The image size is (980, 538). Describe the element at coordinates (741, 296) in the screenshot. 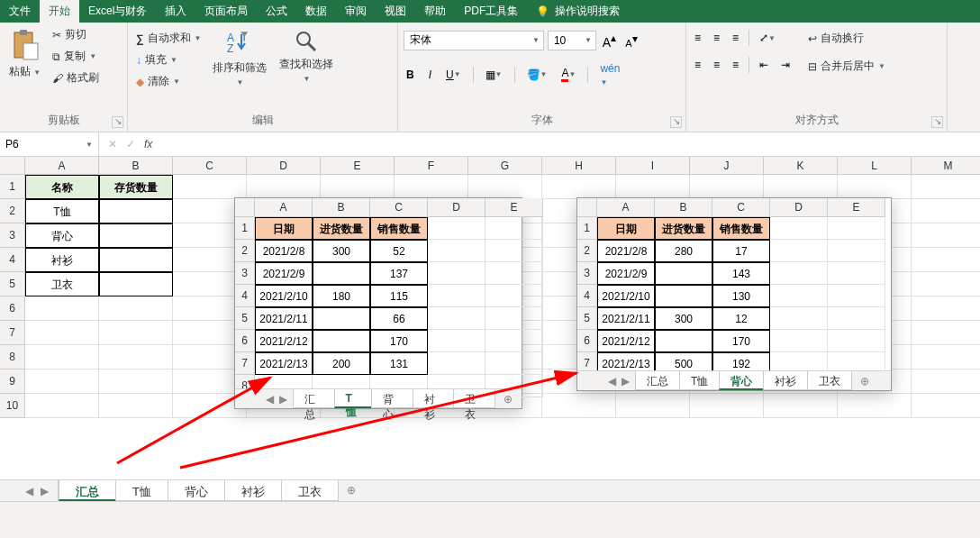

I see `cells: 日期进货数量销售数量2021/2/8280172021/2/91432021/2…` at that location.